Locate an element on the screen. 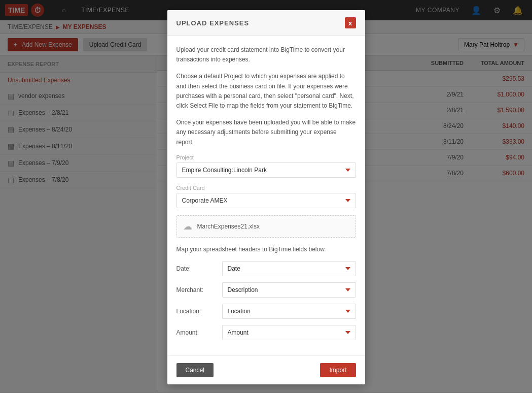 The image size is (532, 393). file-upload-field: ☁ MarchExpenses21.xlsx is located at coordinates (266, 226).